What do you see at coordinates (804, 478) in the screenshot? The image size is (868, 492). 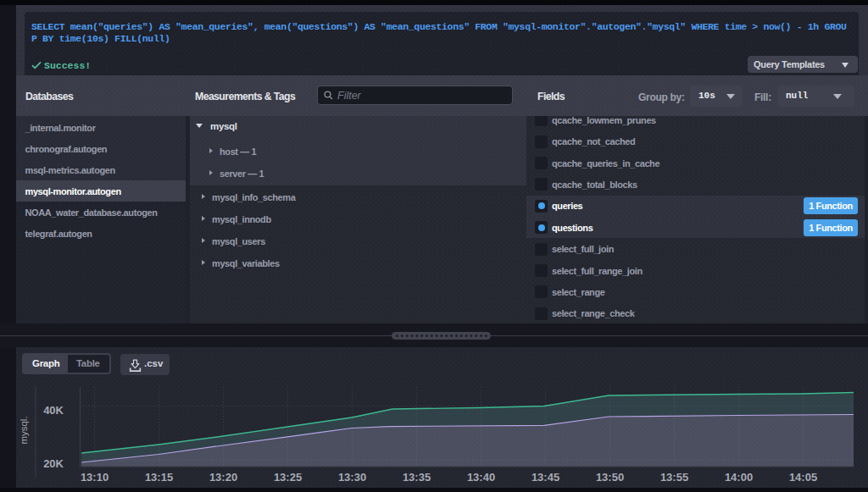 I see `svg-text: 14:05` at bounding box center [804, 478].